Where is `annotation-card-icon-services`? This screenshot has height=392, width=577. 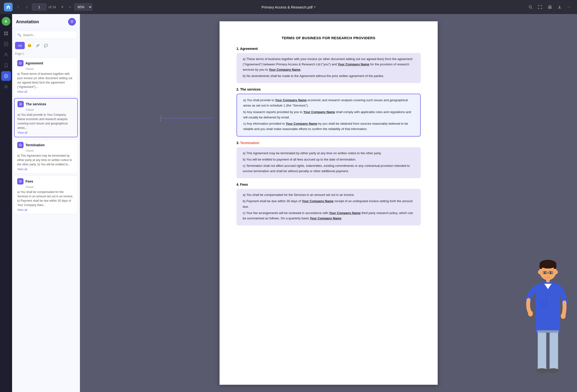
annotation-card-icon-services is located at coordinates (21, 104).